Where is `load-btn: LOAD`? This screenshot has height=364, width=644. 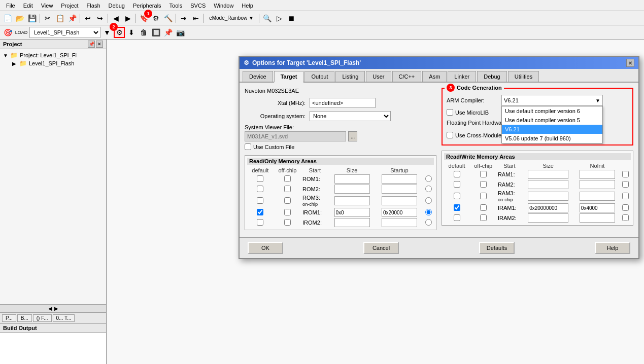
load-btn: LOAD is located at coordinates (21, 32).